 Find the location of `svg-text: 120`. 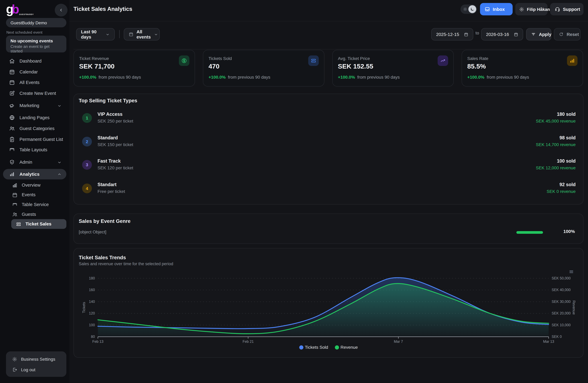

svg-text: 120 is located at coordinates (92, 313).